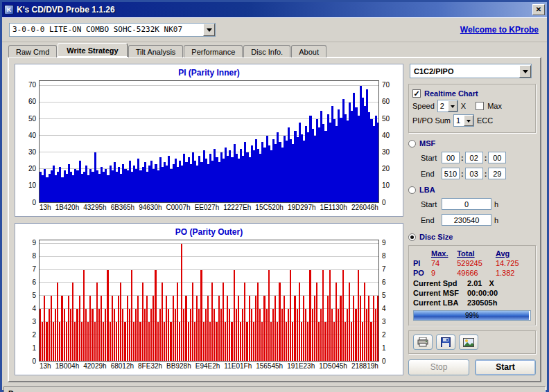  Describe the element at coordinates (440, 303) in the screenshot. I see `current-lba-label: Current LBA` at that location.